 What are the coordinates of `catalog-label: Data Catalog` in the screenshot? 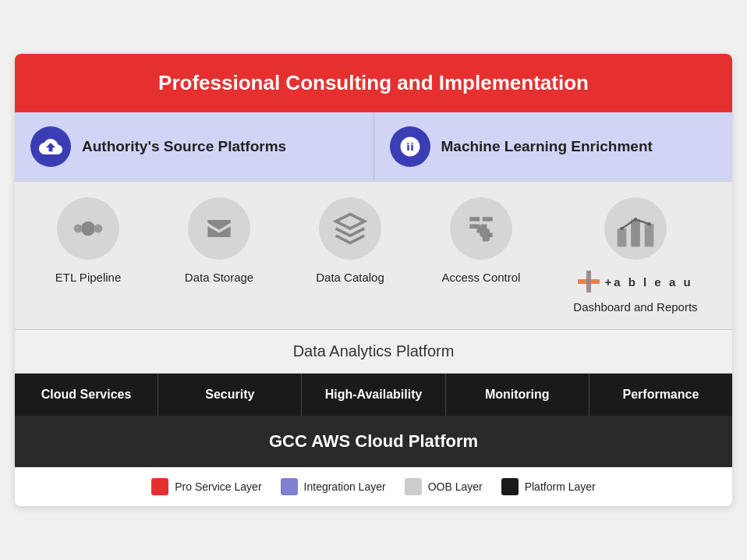 It's located at (350, 278).